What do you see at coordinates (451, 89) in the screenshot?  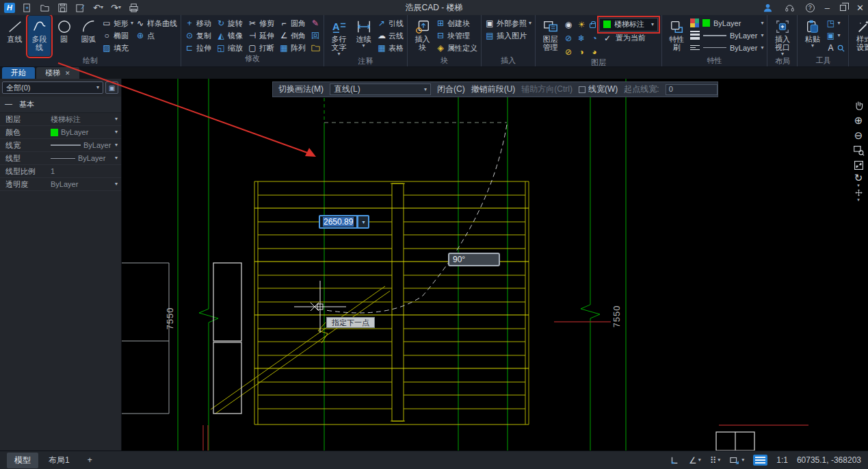 I see `close-option-button: 闭合(C)` at bounding box center [451, 89].